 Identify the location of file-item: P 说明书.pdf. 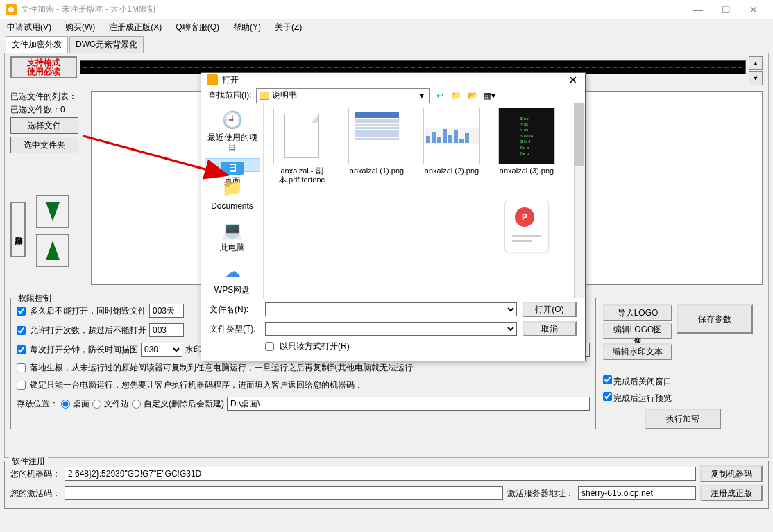
(527, 228).